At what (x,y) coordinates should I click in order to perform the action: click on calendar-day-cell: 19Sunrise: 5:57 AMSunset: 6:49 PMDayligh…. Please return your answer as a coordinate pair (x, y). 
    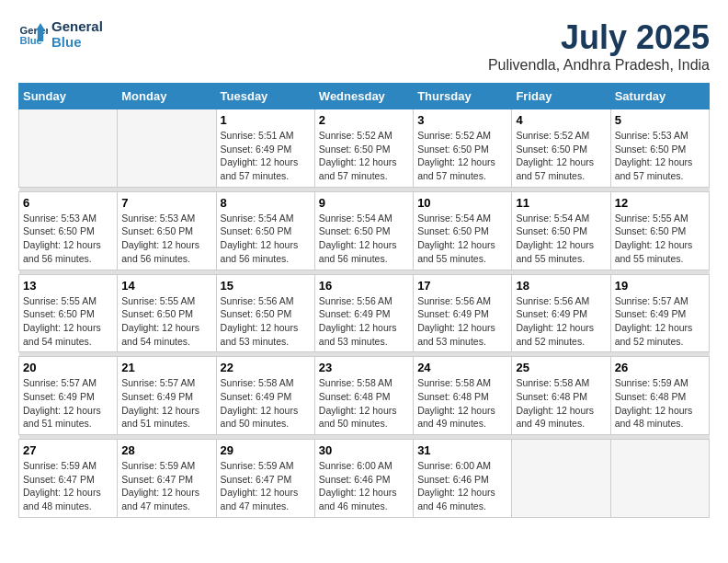
    Looking at the image, I should click on (660, 313).